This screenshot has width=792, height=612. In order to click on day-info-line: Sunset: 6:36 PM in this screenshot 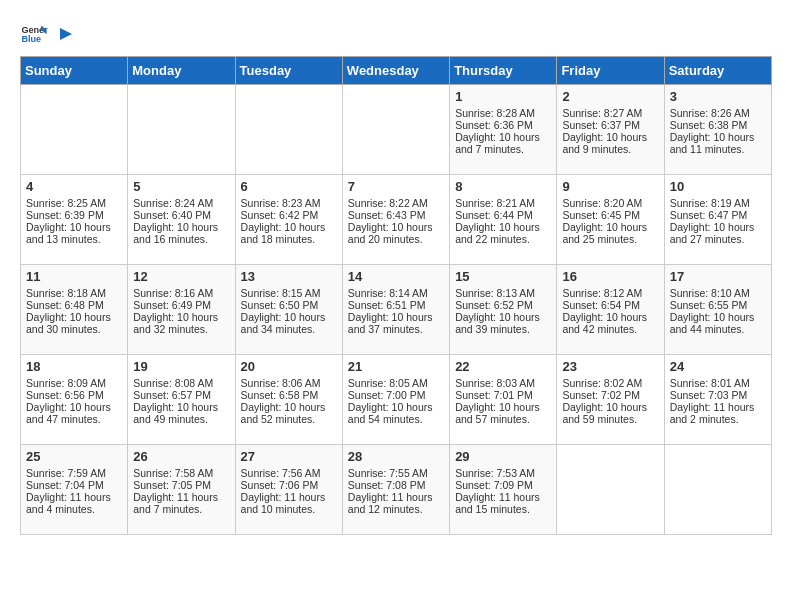, I will do `click(503, 125)`.